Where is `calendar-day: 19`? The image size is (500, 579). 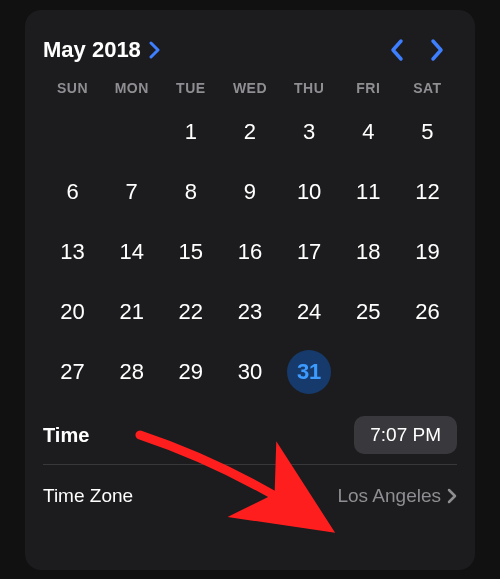 calendar-day: 19 is located at coordinates (427, 252).